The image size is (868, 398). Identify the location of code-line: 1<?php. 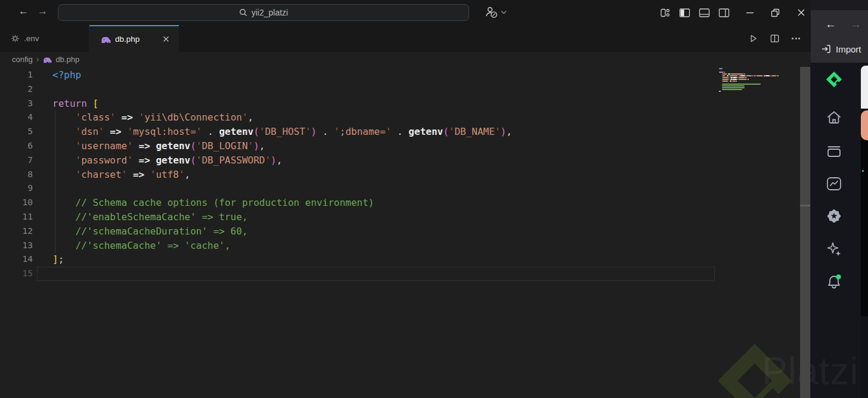
(400, 75).